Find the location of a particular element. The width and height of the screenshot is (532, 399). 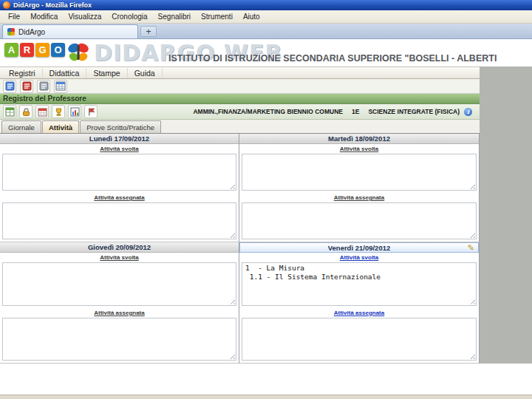

menu-guida: Guida is located at coordinates (145, 73).